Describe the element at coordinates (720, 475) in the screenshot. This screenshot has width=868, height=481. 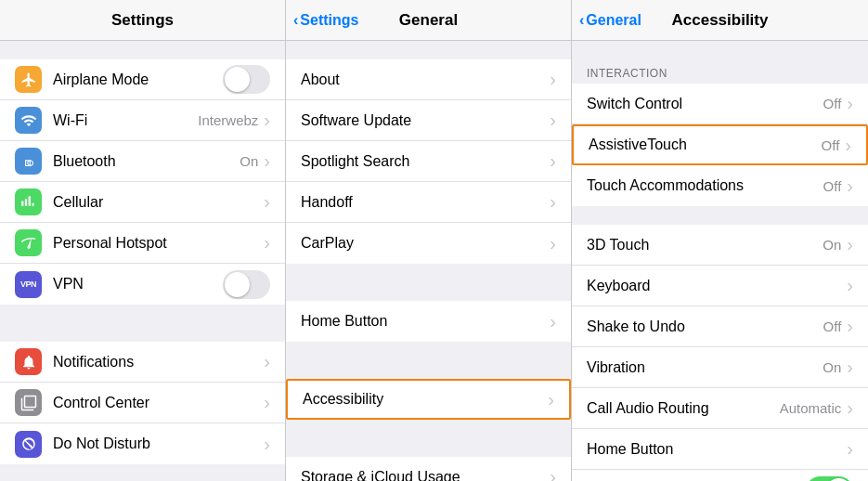
I see `acc-row-reachability: Reachability` at that location.